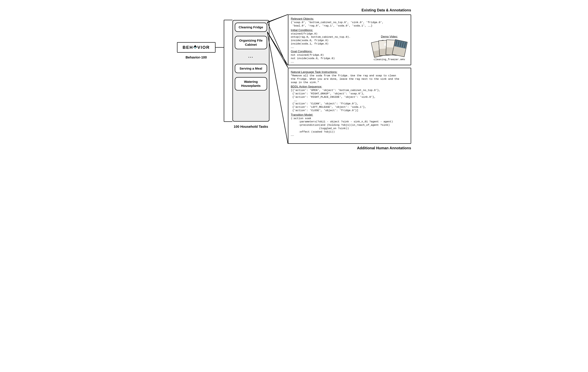 The width and height of the screenshot is (588, 372). Describe the element at coordinates (204, 47) in the screenshot. I see `logo-text-post: VIOR` at that location.